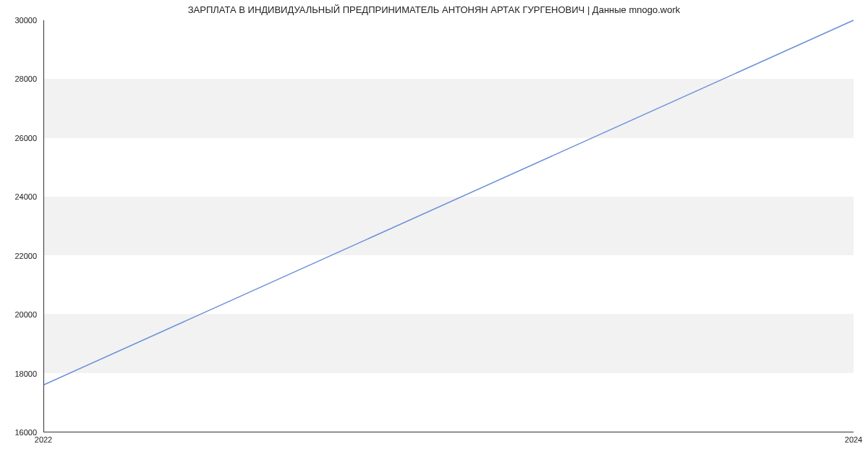  I want to click on y-tick-label: 30000, so click(26, 20).